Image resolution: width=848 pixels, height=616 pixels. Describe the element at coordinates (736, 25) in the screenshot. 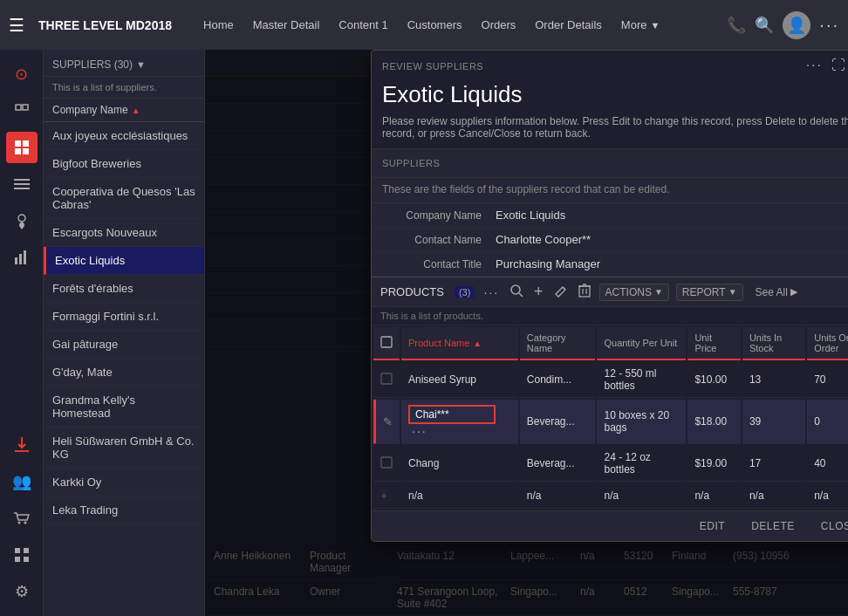

I see `phone-icon: 📞` at that location.